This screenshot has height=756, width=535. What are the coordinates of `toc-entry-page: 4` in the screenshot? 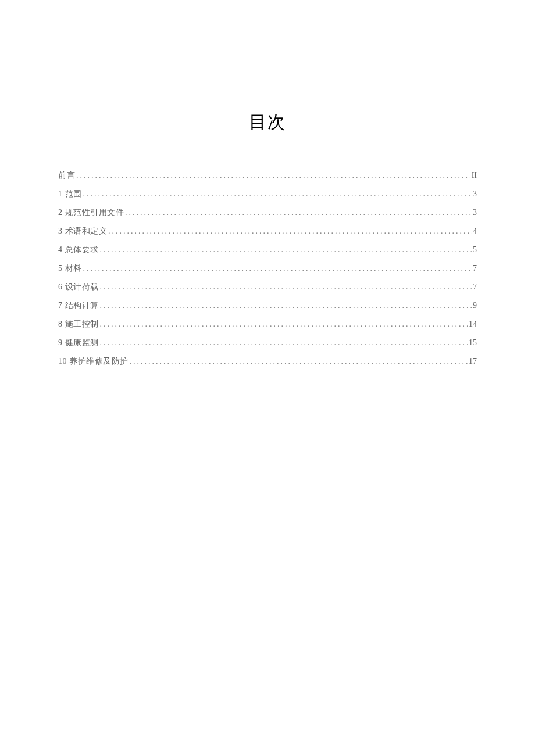 It's located at (475, 231).